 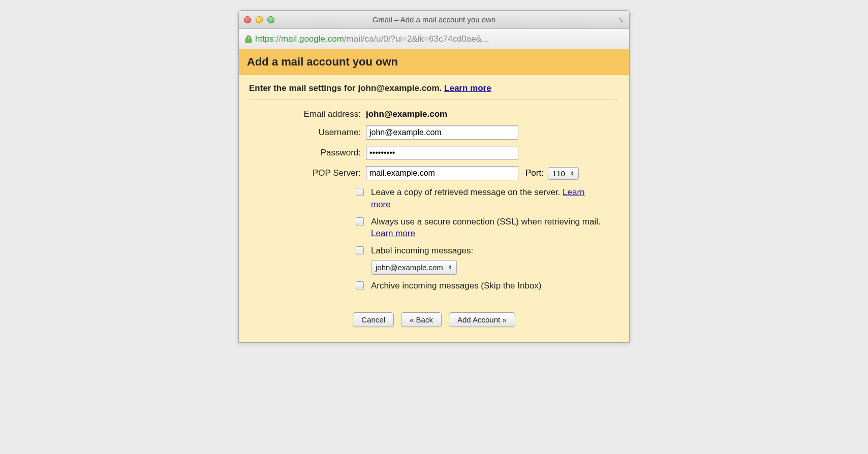 What do you see at coordinates (621, 20) in the screenshot?
I see `expand-icon: ⤢` at bounding box center [621, 20].